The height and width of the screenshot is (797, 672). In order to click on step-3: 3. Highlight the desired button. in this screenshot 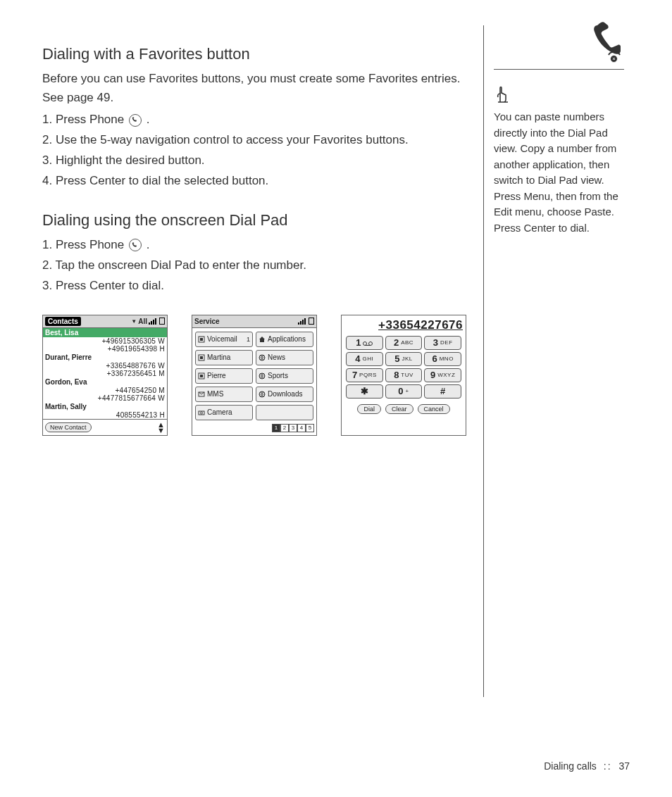, I will do `click(254, 161)`.